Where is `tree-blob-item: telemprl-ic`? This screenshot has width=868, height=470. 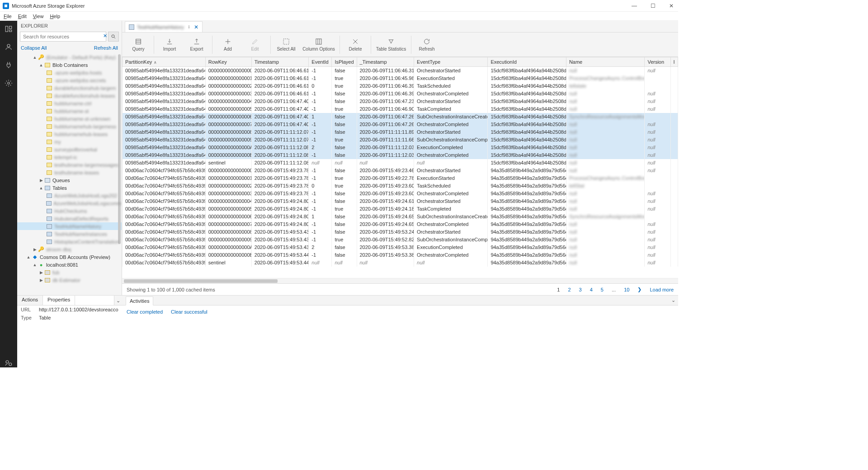
tree-blob-item: telemprl-ic is located at coordinates (70, 157).